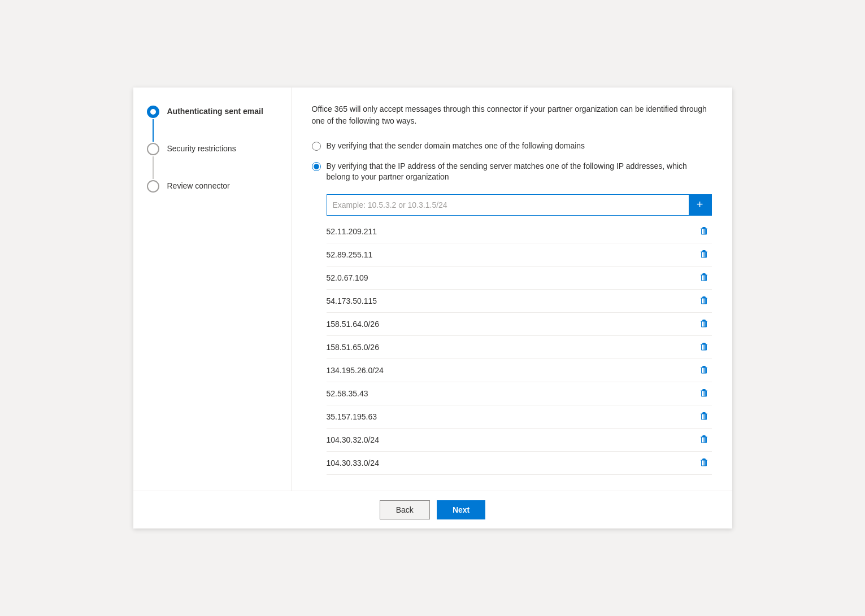 The width and height of the screenshot is (865, 616). Describe the element at coordinates (433, 509) in the screenshot. I see `dialog-footer: Back Next` at that location.